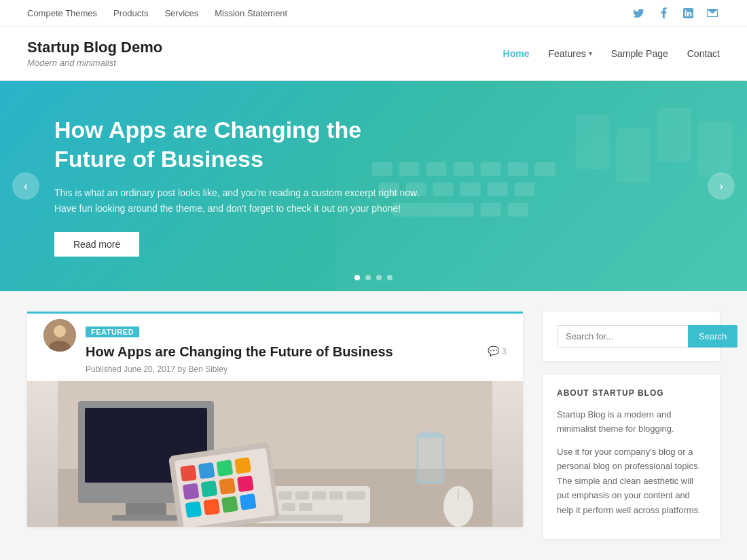 Image resolution: width=747 pixels, height=560 pixels. I want to click on twitter-icon, so click(639, 13).